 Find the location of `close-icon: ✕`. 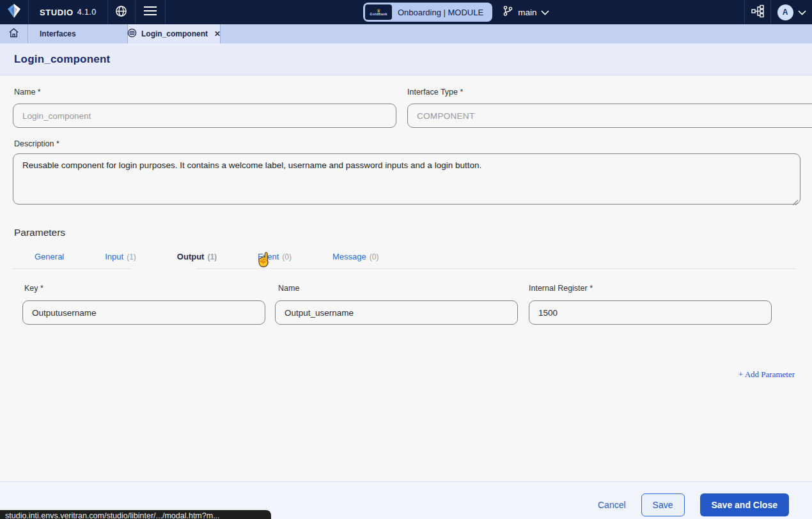

close-icon: ✕ is located at coordinates (217, 34).